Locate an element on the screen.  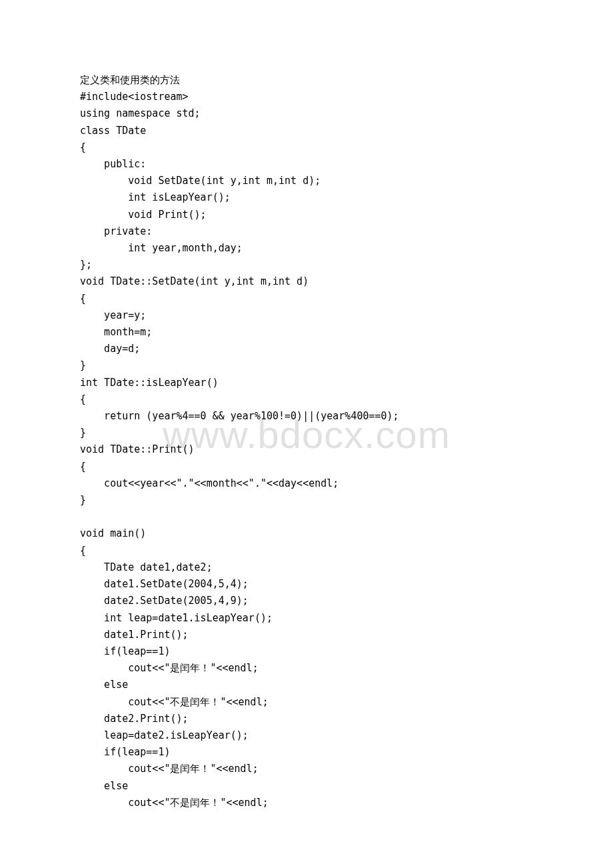
code-line: void main() is located at coordinates (306, 533).